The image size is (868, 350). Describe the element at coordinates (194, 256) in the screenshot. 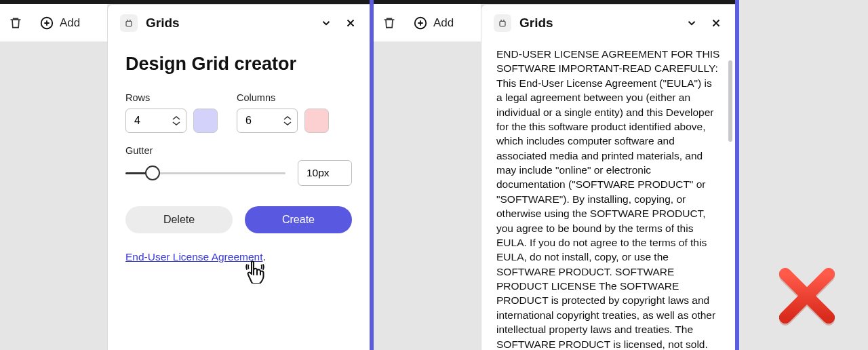

I see `eula-link: End-User License Agreement` at that location.